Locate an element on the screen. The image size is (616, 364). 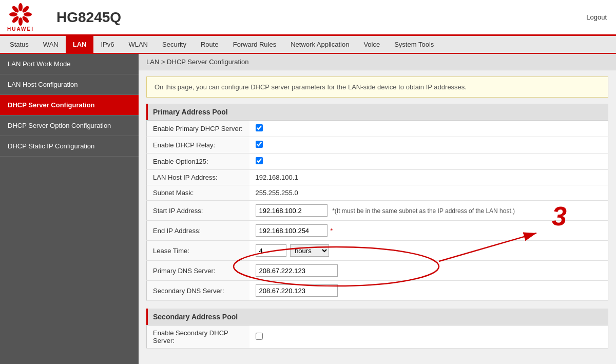
table-row: Lease Time: hours minutes is located at coordinates (378, 251).